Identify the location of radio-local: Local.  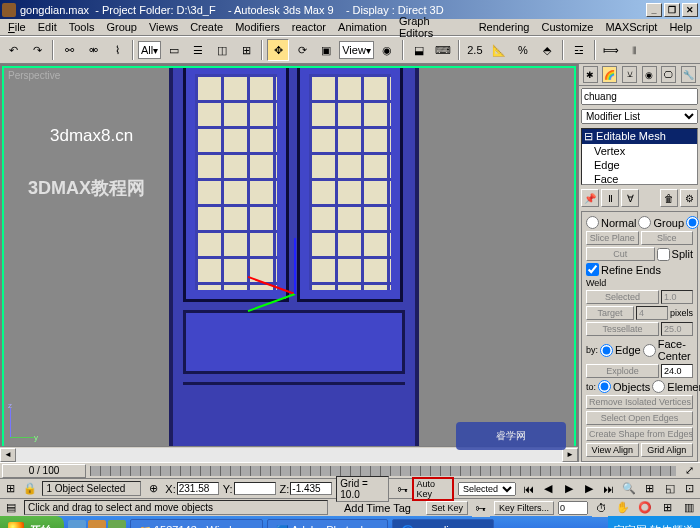
(693, 222).